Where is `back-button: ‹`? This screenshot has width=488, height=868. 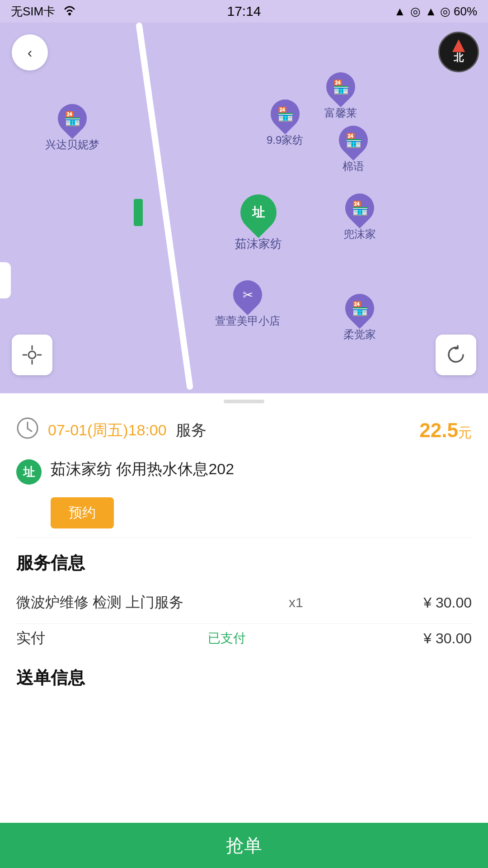
back-button: ‹ is located at coordinates (30, 52).